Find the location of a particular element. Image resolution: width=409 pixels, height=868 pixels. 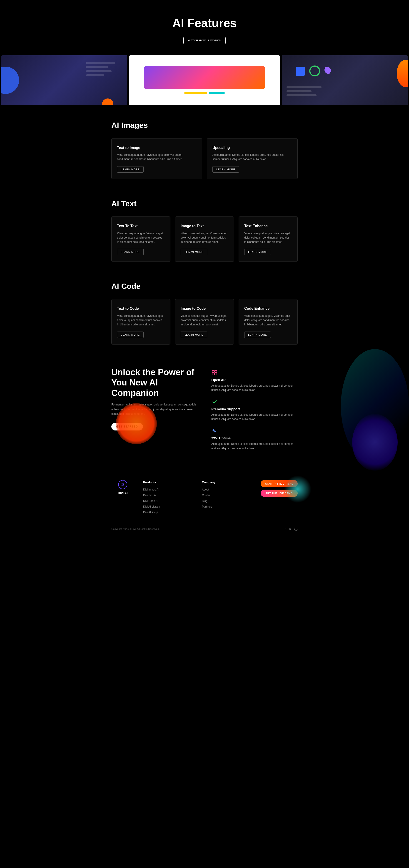

ai-code-section: AI Code Text to Code Vitae consequat aug… is located at coordinates (205, 308).